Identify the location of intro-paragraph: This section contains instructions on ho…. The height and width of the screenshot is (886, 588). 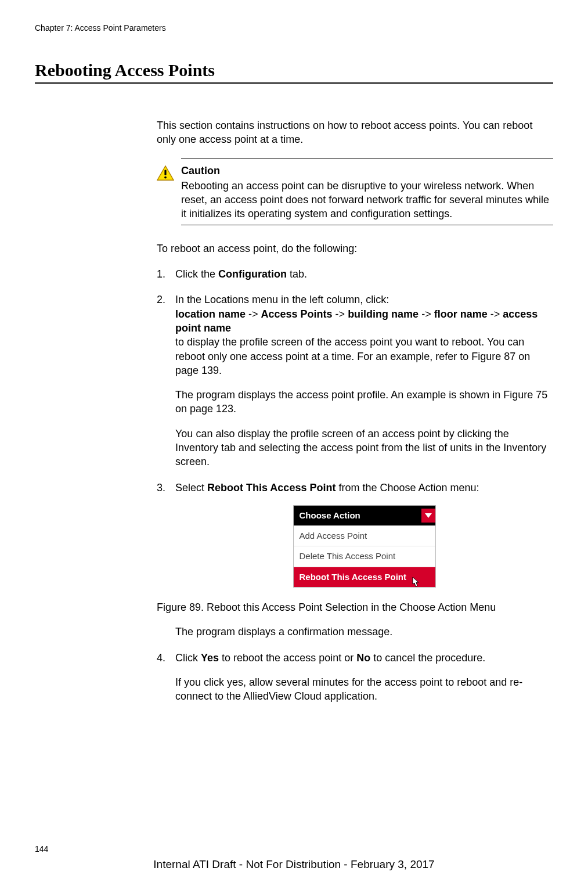
(355, 132).